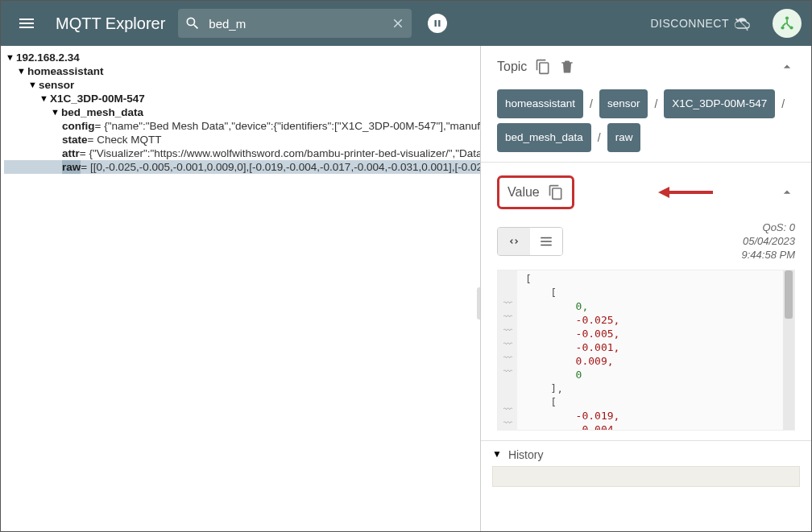 This screenshot has width=812, height=532. What do you see at coordinates (650, 350) in the screenshot?
I see `code-lines: [ [ 0, -0.025, -0.005, -0.001, 0.009, 0 …` at bounding box center [650, 350].